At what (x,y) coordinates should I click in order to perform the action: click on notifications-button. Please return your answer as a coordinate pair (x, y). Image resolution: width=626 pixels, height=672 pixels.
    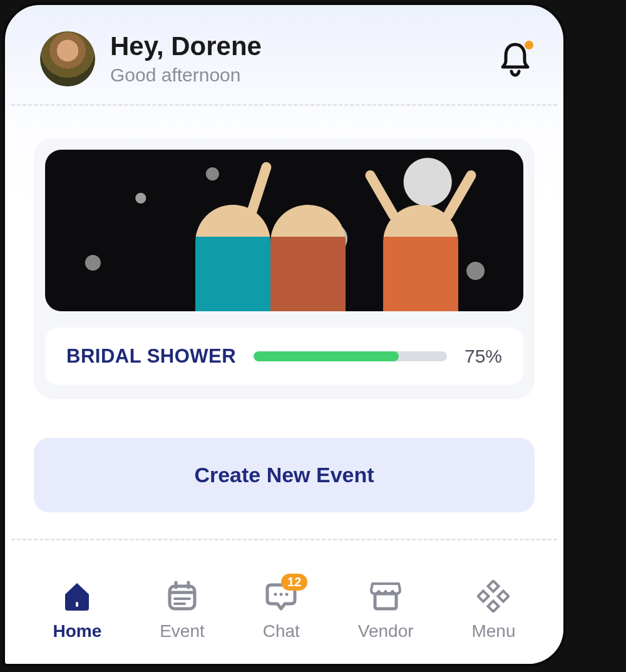
    Looking at the image, I should click on (515, 59).